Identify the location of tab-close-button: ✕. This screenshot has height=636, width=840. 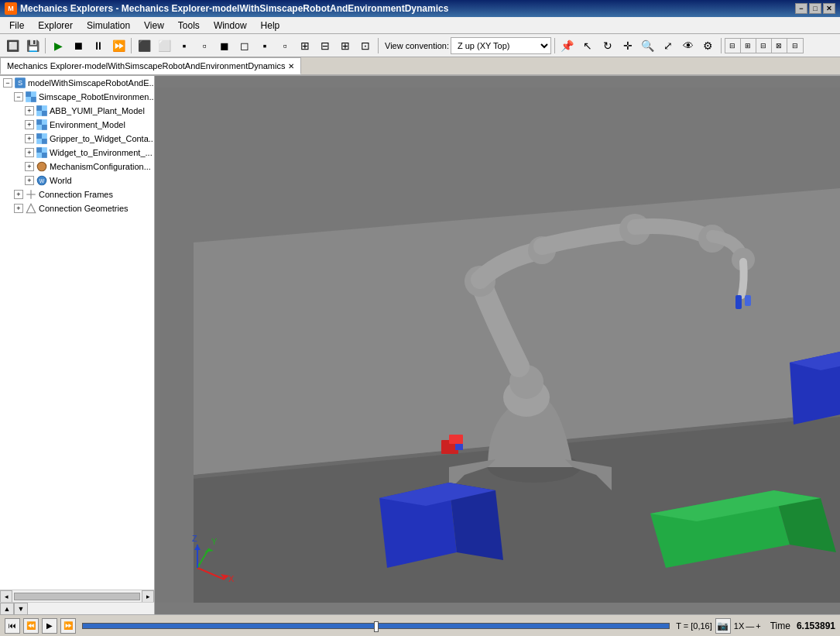
(291, 67).